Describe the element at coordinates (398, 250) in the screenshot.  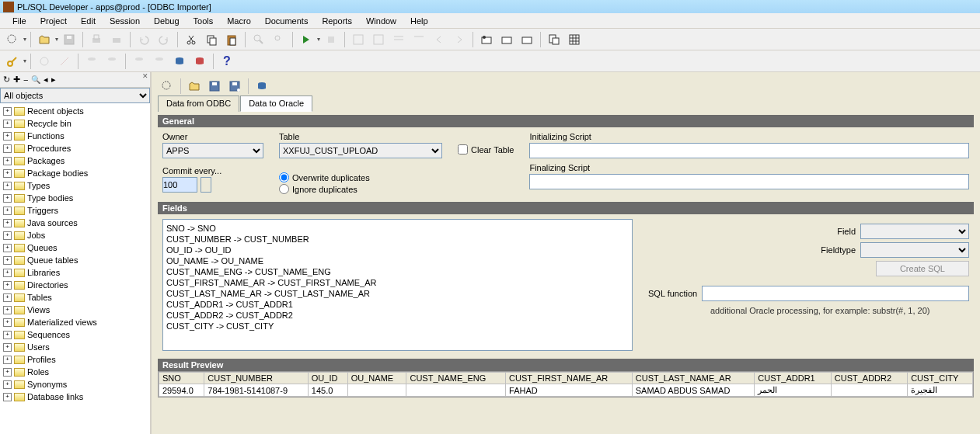
I see `field-mapping: OU_ID -> OU_ID` at that location.